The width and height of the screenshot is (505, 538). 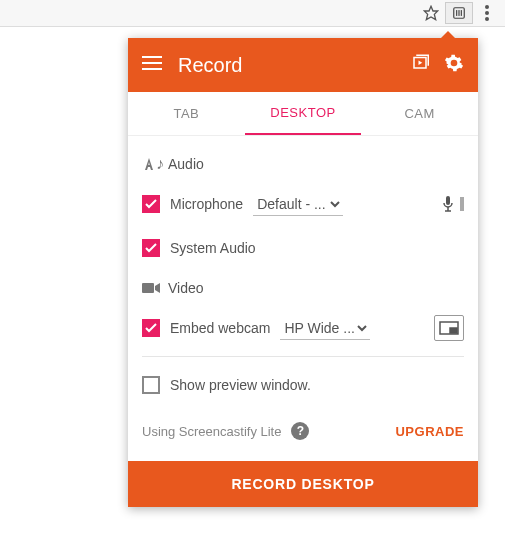 I want to click on show-preview-label: Show preview window., so click(x=240, y=385).